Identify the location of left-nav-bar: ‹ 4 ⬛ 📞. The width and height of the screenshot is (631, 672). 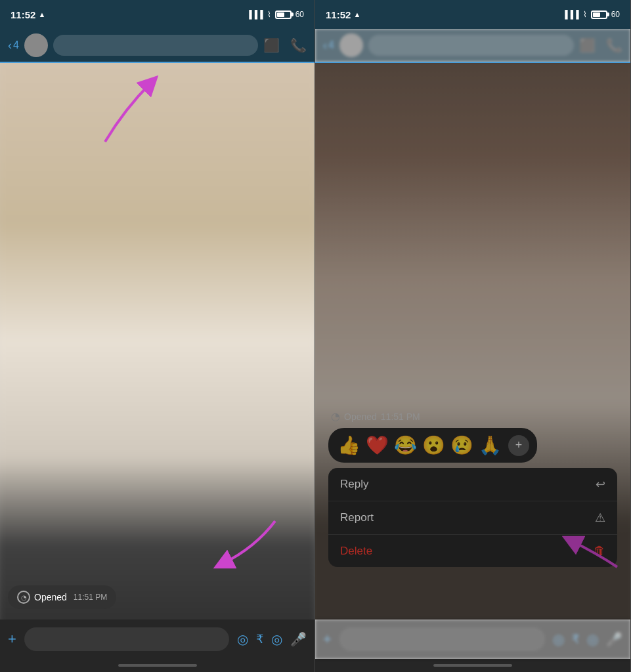
(158, 45).